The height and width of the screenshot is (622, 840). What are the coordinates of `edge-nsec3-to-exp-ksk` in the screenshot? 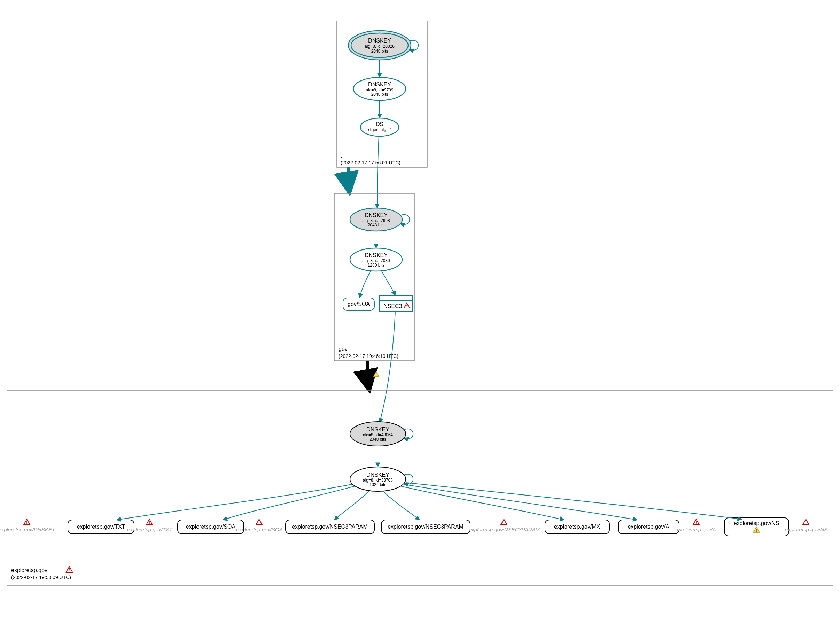 It's located at (388, 367).